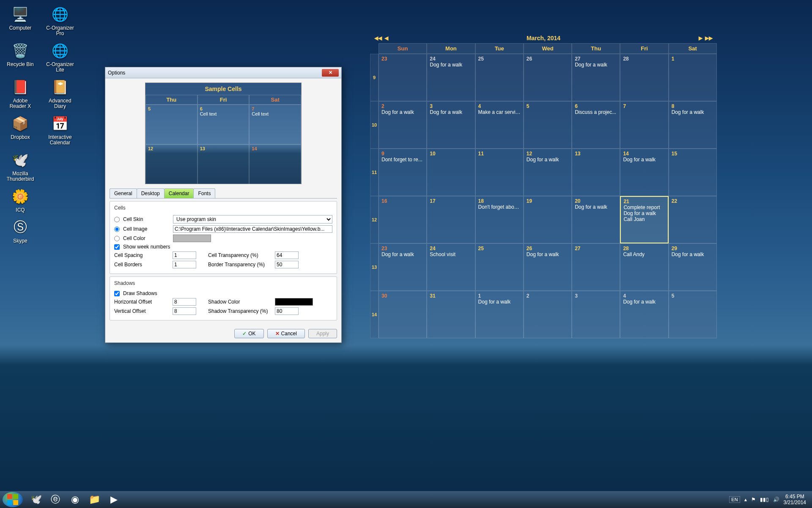  What do you see at coordinates (548, 315) in the screenshot?
I see `calendar-cell: 2` at bounding box center [548, 315].